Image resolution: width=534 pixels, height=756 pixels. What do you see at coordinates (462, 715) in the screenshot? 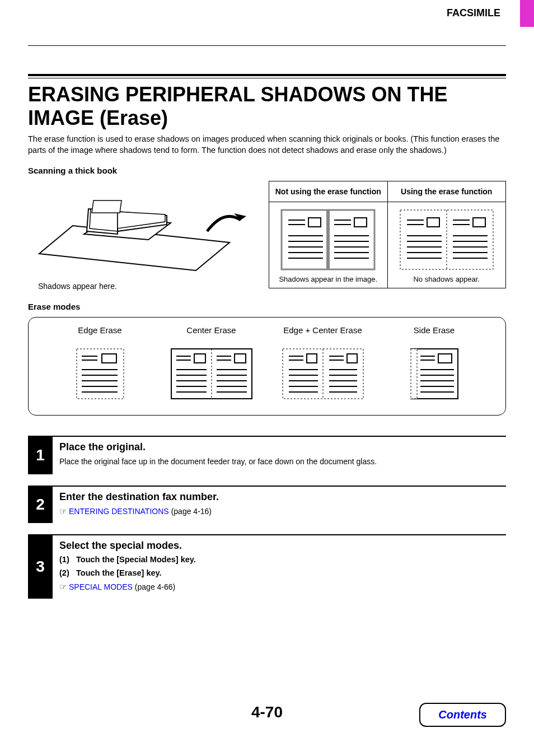
I see `contents-button: Contents` at bounding box center [462, 715].